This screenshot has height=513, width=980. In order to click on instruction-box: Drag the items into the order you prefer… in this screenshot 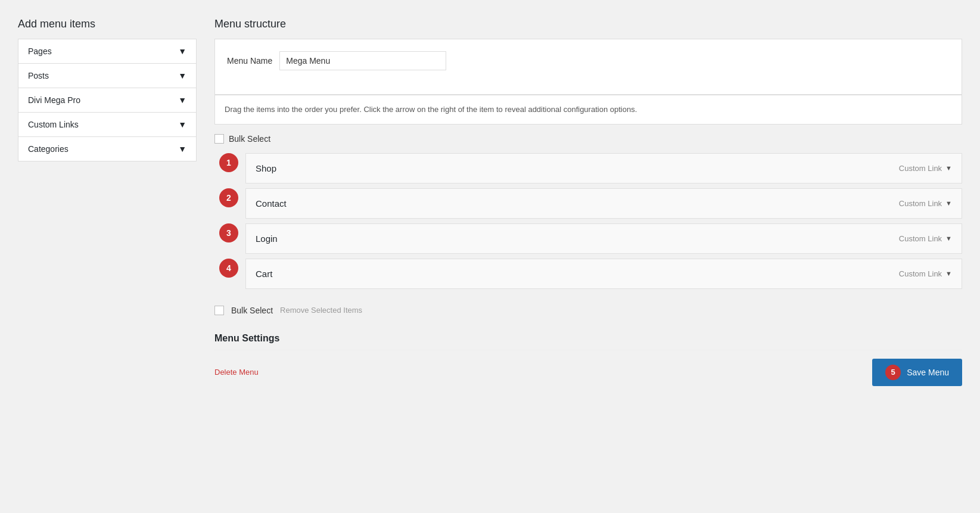, I will do `click(589, 110)`.